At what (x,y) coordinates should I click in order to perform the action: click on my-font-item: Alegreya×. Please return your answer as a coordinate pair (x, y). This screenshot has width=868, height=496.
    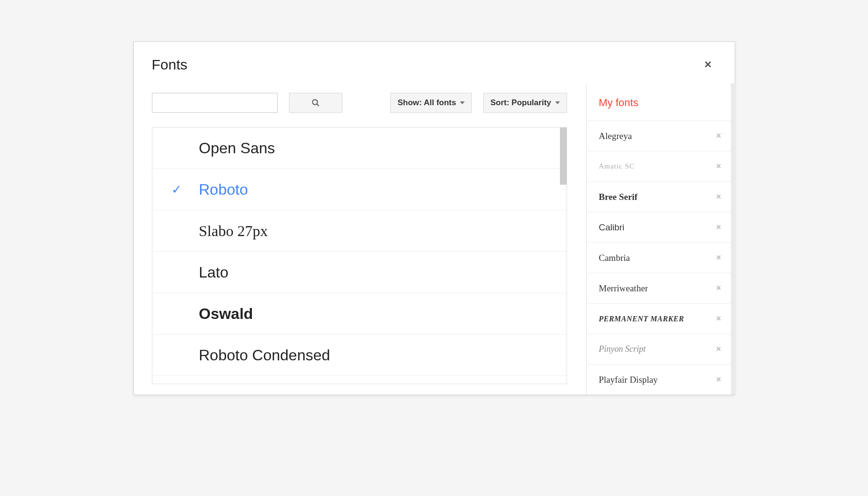
    Looking at the image, I should click on (661, 136).